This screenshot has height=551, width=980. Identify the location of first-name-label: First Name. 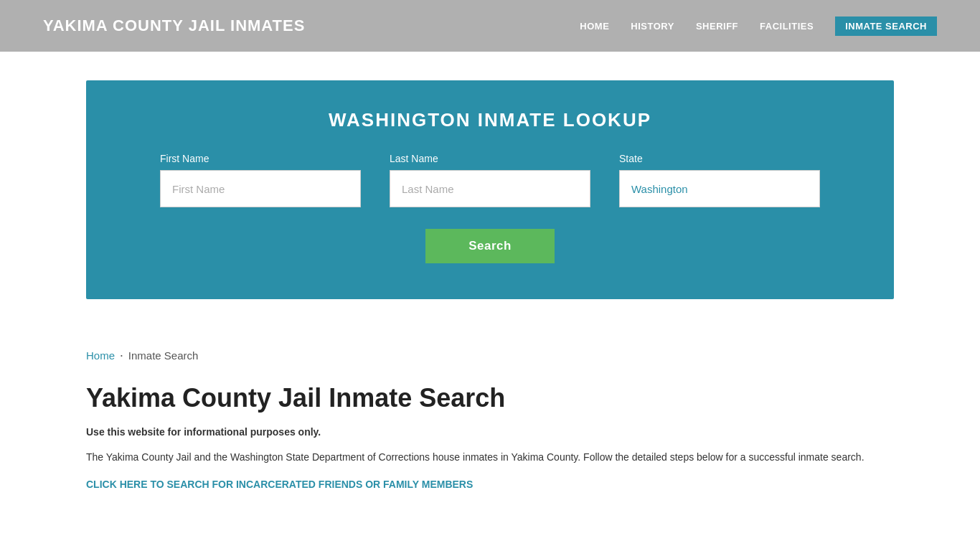
(260, 159).